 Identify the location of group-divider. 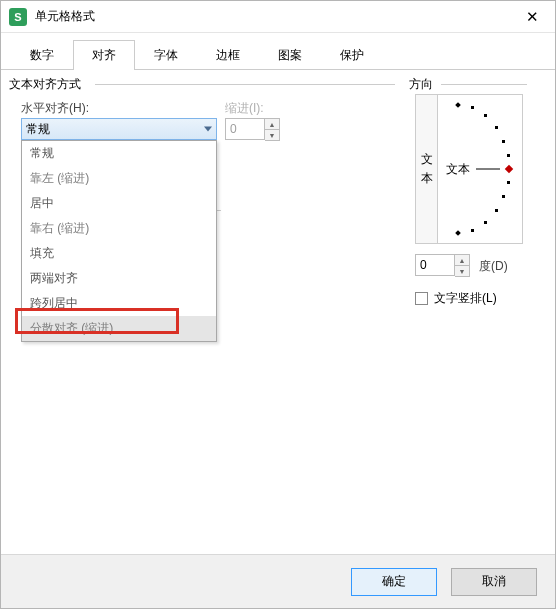
(245, 84).